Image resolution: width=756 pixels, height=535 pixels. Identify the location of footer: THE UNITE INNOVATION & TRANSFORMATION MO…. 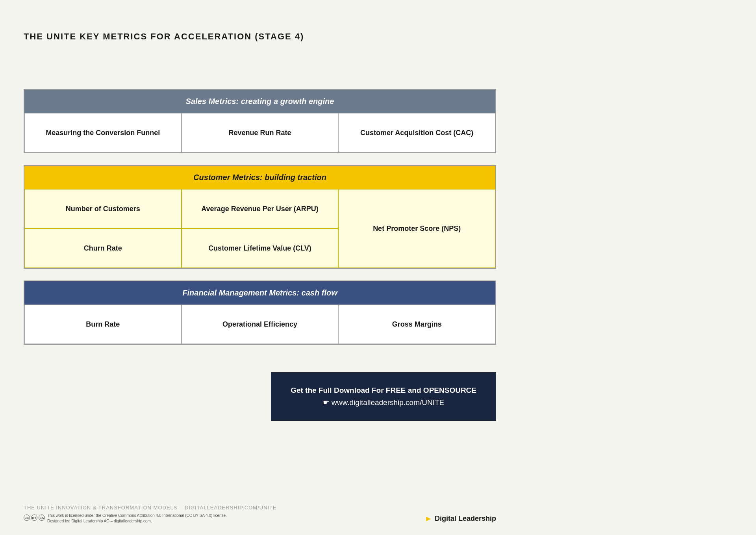
(260, 514).